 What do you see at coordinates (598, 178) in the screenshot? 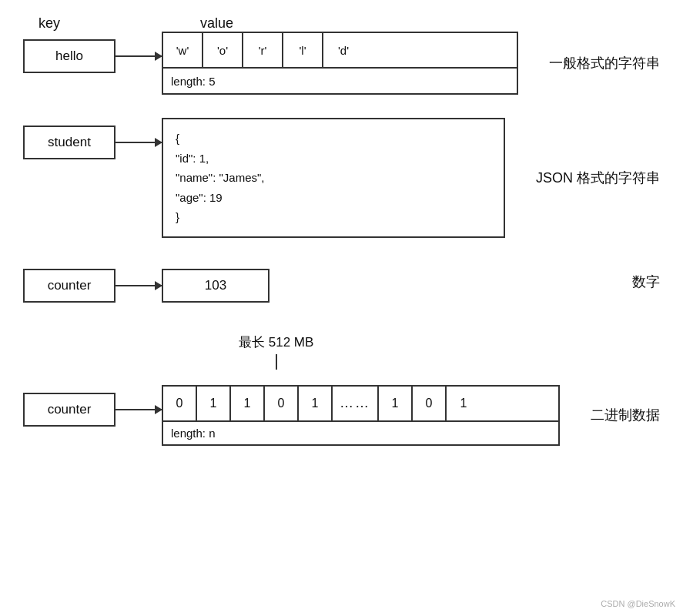
I see `student-right-label: JSON 格式的字符串` at bounding box center [598, 178].